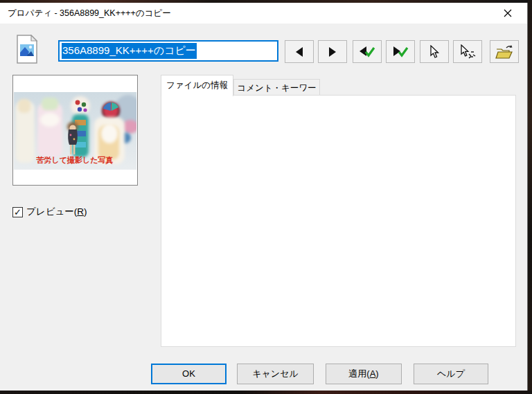 The width and height of the screenshot is (532, 394). What do you see at coordinates (400, 52) in the screenshot?
I see `arrow-right-check-icon` at bounding box center [400, 52].